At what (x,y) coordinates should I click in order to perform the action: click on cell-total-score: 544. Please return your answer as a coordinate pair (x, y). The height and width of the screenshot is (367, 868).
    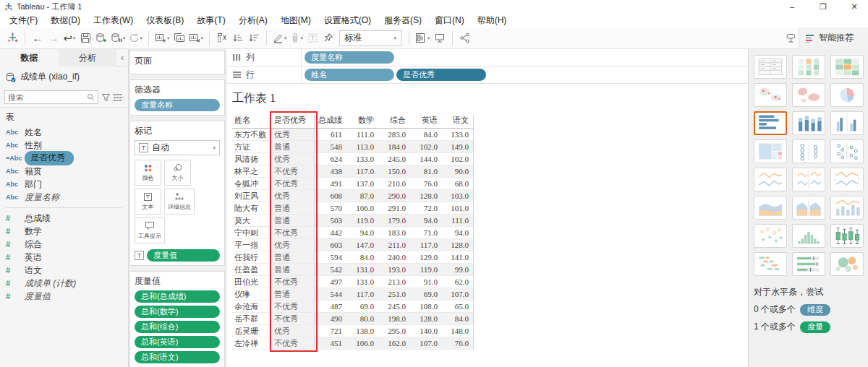
    Looking at the image, I should click on (331, 295).